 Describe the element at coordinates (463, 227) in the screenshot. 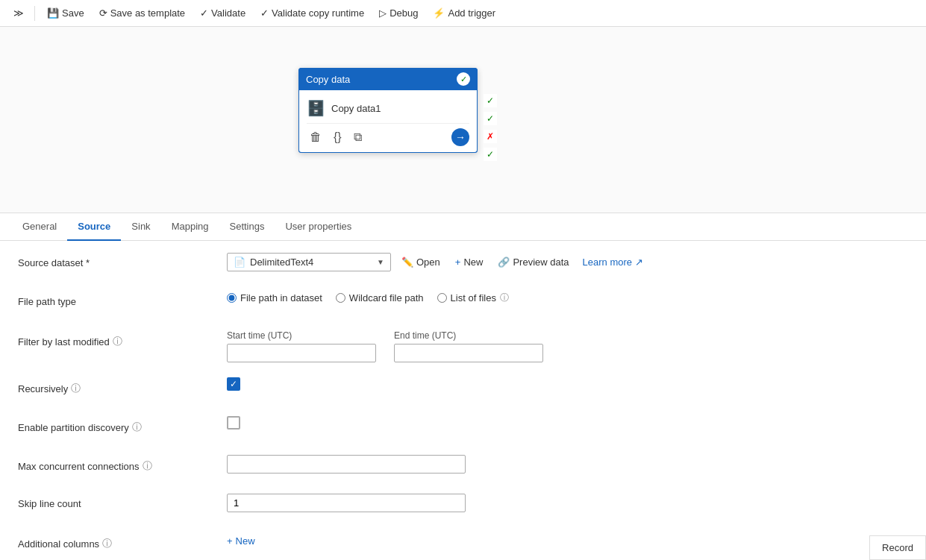

I see `tabs-bar: General Source Sink Mapping Settings Use…` at that location.